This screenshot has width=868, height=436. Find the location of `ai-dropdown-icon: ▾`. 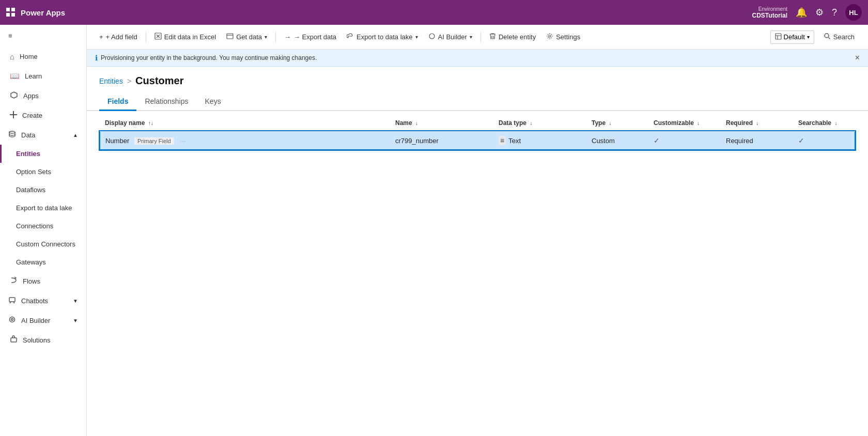

ai-dropdown-icon: ▾ is located at coordinates (471, 37).